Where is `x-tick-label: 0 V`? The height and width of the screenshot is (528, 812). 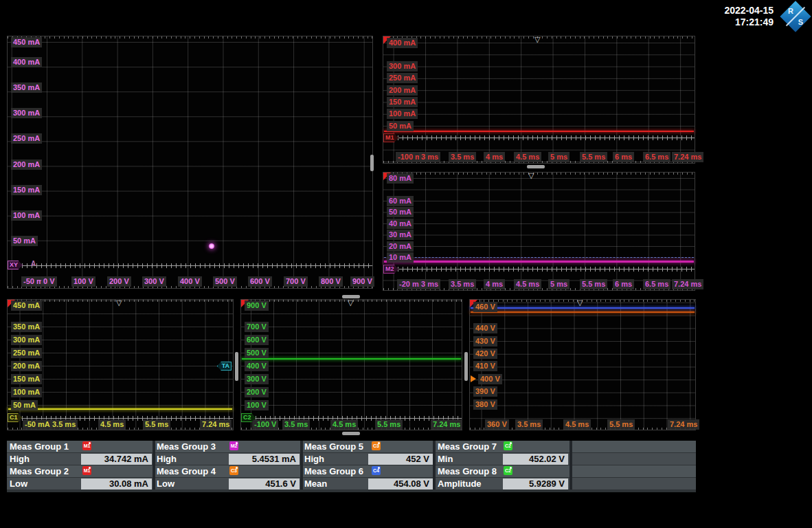 x-tick-label: 0 V is located at coordinates (49, 282).